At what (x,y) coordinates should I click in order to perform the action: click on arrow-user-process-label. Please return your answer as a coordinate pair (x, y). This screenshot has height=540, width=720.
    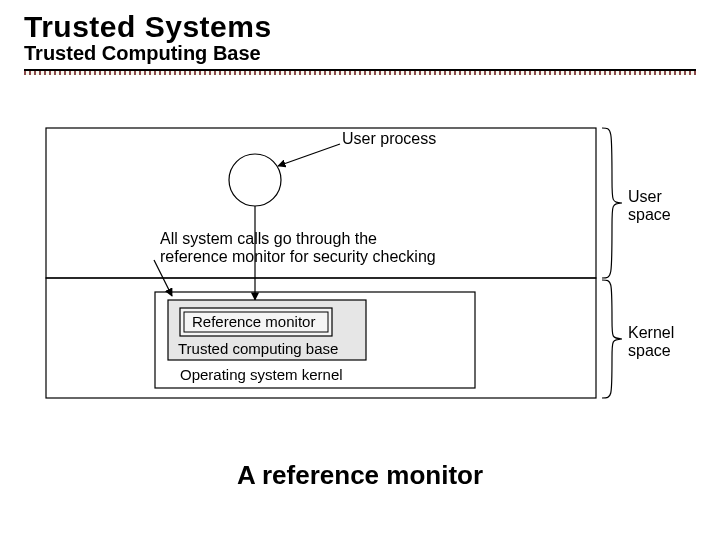
    Looking at the image, I should click on (309, 155).